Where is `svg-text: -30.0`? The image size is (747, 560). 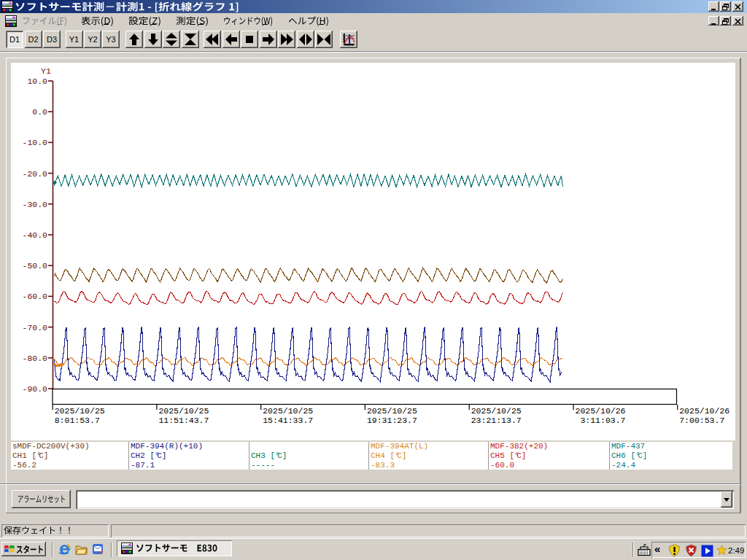 svg-text: -30.0 is located at coordinates (35, 204).